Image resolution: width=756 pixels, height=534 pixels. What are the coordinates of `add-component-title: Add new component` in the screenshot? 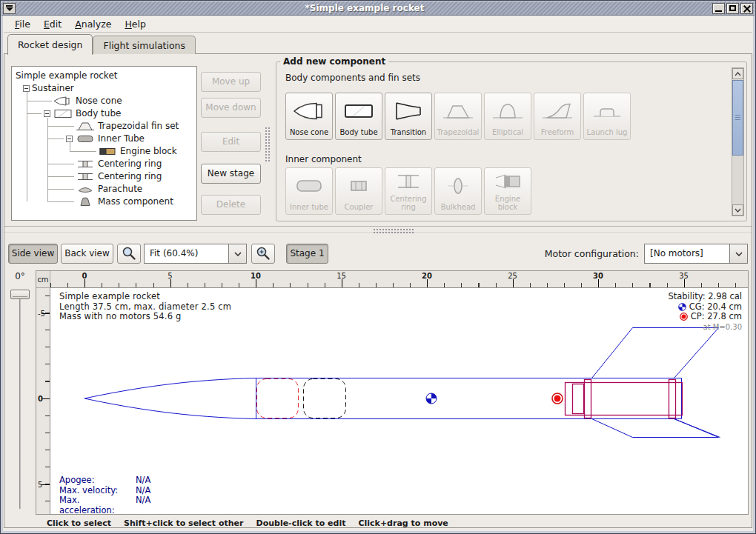 It's located at (334, 61).